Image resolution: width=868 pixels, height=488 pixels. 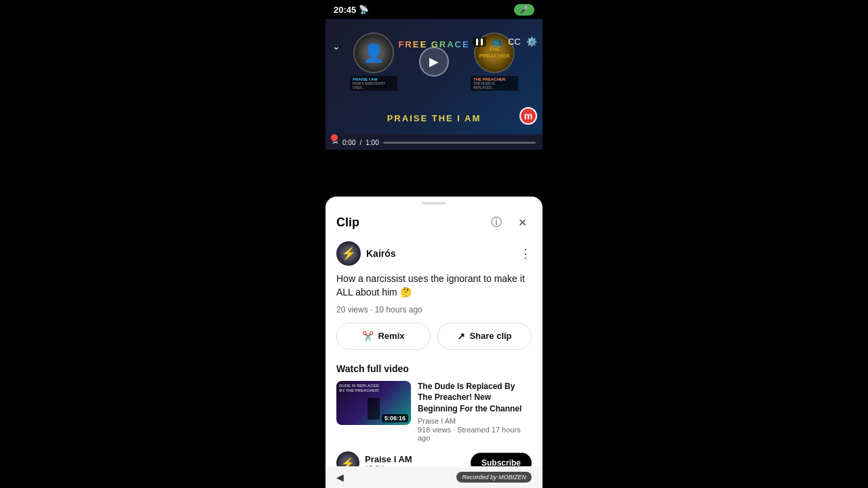 I want to click on pause-button, so click(x=479, y=42).